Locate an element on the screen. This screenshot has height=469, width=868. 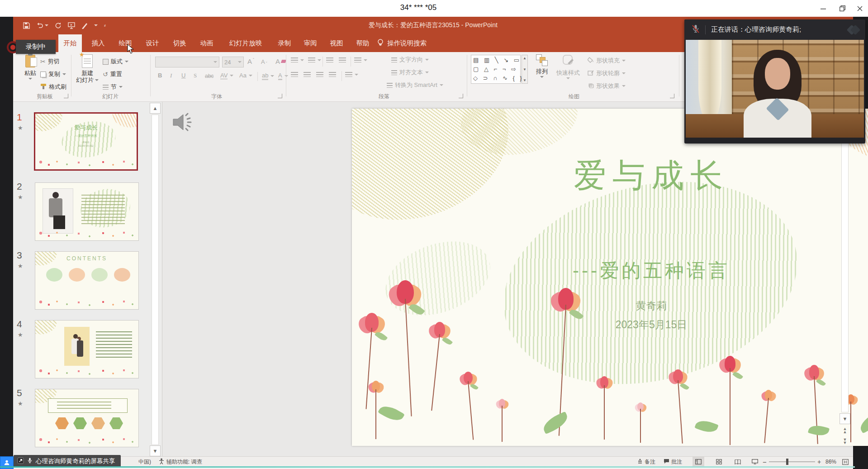
clear-format-button: A is located at coordinates (280, 62).